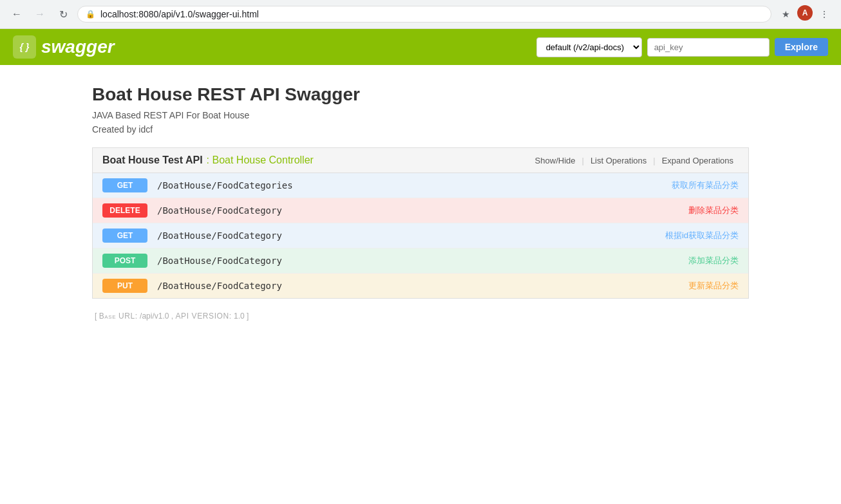 Image resolution: width=841 pixels, height=504 pixels. What do you see at coordinates (713, 286) in the screenshot?
I see `operation-summary: 更新菜品分类` at bounding box center [713, 286].